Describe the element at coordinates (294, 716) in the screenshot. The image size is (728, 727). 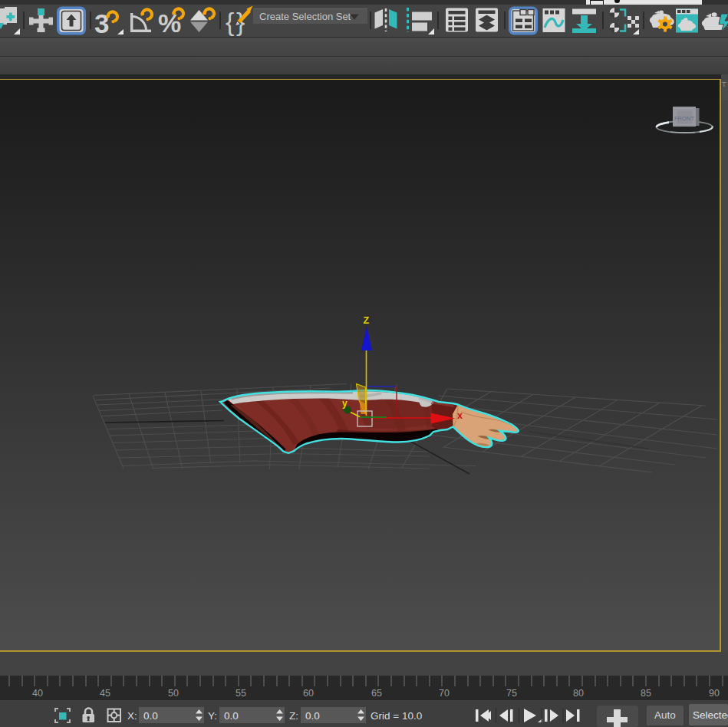
I see `svg-text: Z:` at that location.